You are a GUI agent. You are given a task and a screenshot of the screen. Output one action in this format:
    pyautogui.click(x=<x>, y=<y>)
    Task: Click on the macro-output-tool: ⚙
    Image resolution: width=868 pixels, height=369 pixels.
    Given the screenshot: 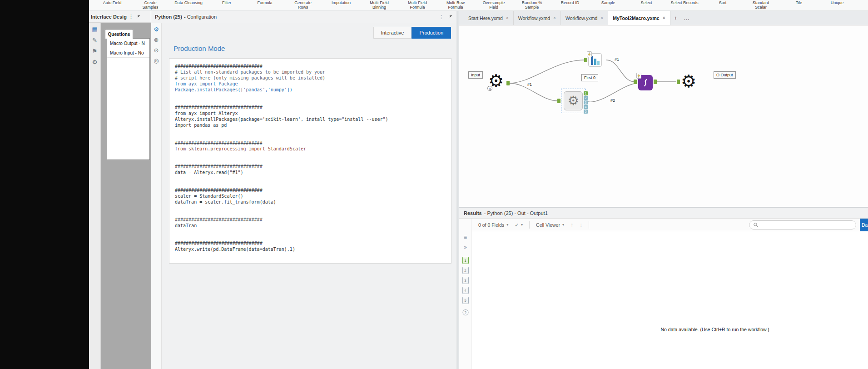 What is the action you would take?
    pyautogui.click(x=689, y=81)
    